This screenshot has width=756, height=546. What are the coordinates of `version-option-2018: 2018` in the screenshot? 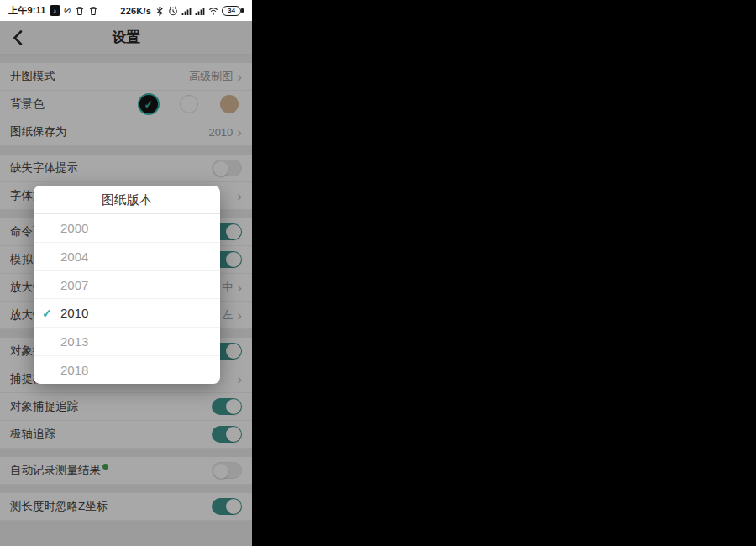 It's located at (127, 370).